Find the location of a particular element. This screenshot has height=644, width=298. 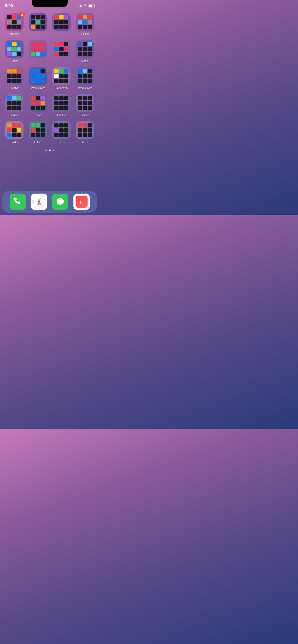

folder-label: Books is located at coordinates (62, 142).